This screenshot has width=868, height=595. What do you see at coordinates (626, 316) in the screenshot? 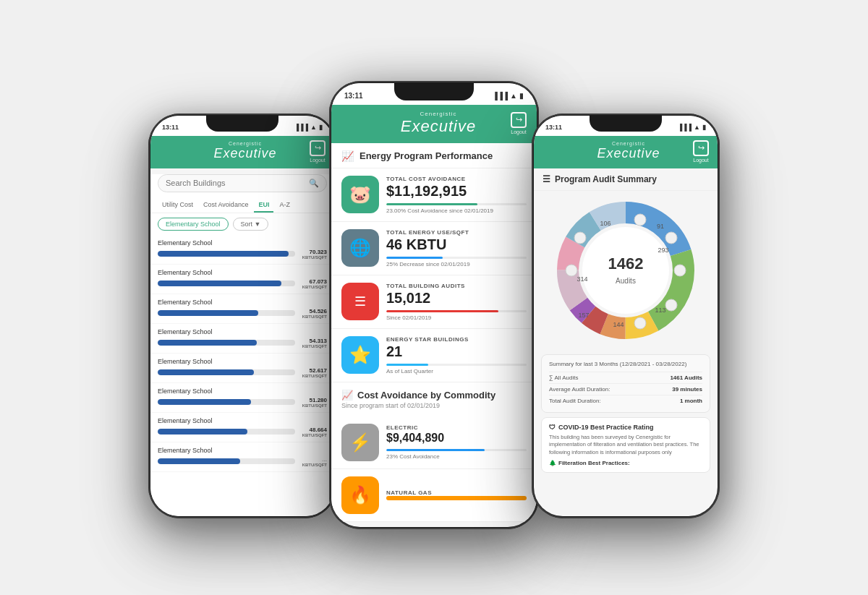
I see `right-phone: 13:11 ▐▐▐ ▲ ▮ Cenergistic` at bounding box center [626, 316].